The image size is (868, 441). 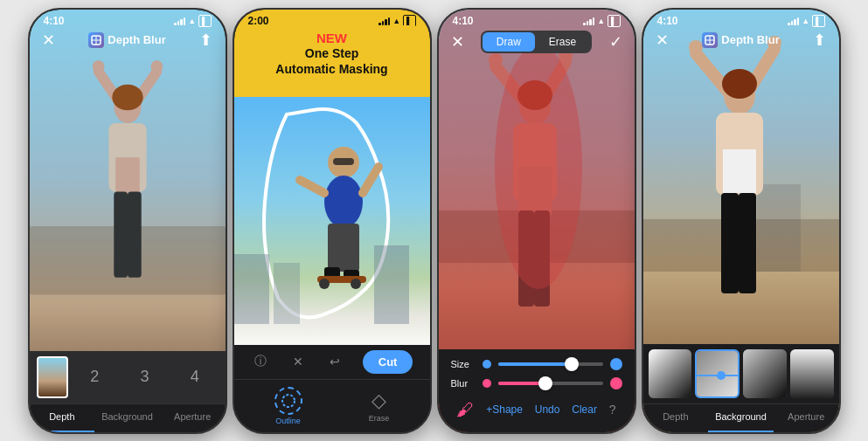 I want to click on tab-background-4: Background, so click(x=741, y=418).